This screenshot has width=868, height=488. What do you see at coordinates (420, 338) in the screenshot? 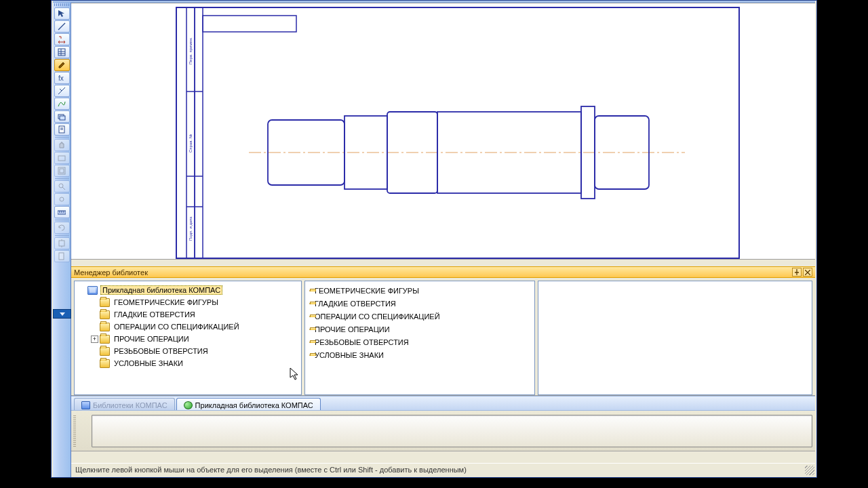
I see `library-list-pane: ГЕОМЕТРИЧЕСКИЕ ФИГУРЫ ГЛАДКИЕ ОТВЕРСТИЯ …` at bounding box center [420, 338].